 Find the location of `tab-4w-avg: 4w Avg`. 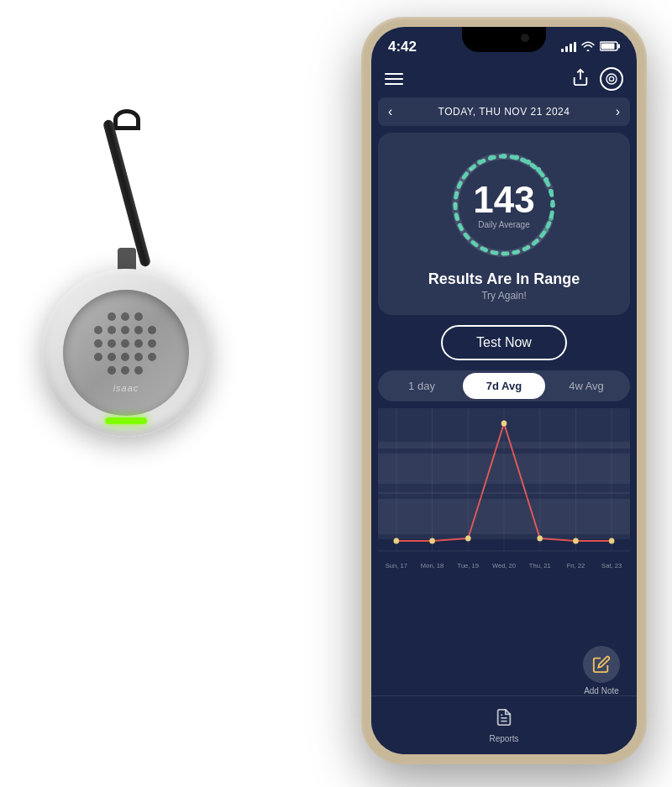

tab-4w-avg: 4w Avg is located at coordinates (586, 386).